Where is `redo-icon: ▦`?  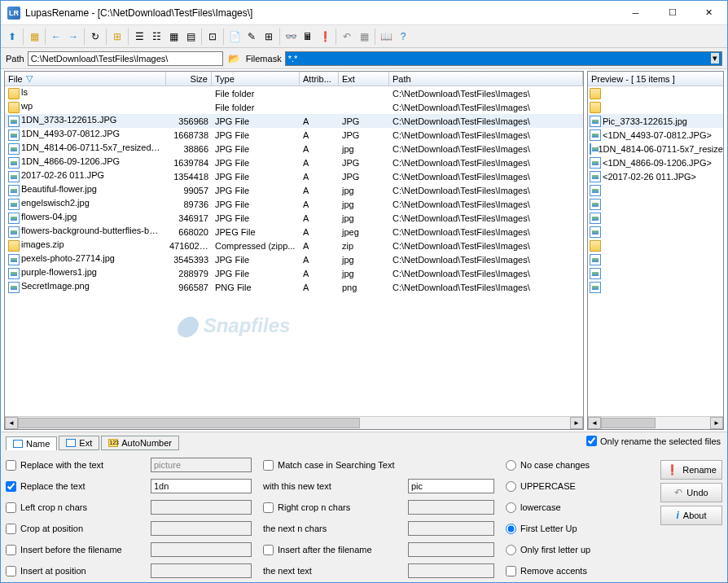 redo-icon: ▦ is located at coordinates (364, 37).